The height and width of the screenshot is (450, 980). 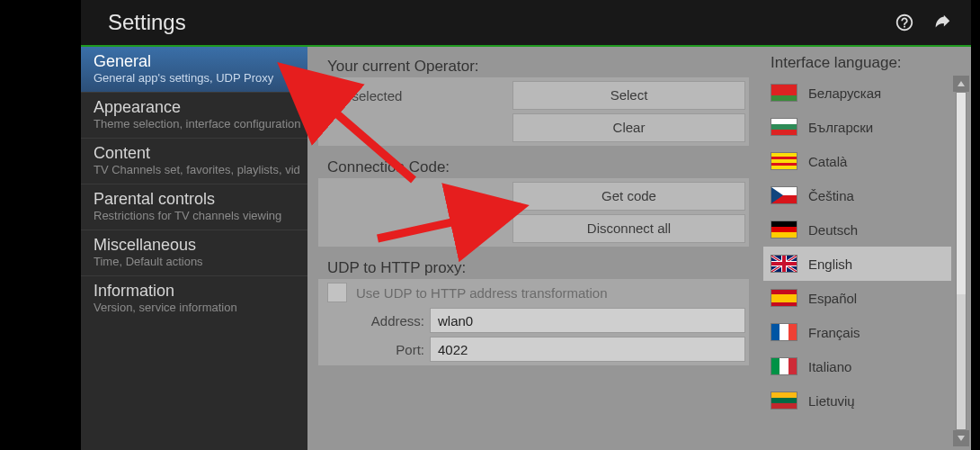 I want to click on language-item-spain: Español, so click(x=858, y=298).